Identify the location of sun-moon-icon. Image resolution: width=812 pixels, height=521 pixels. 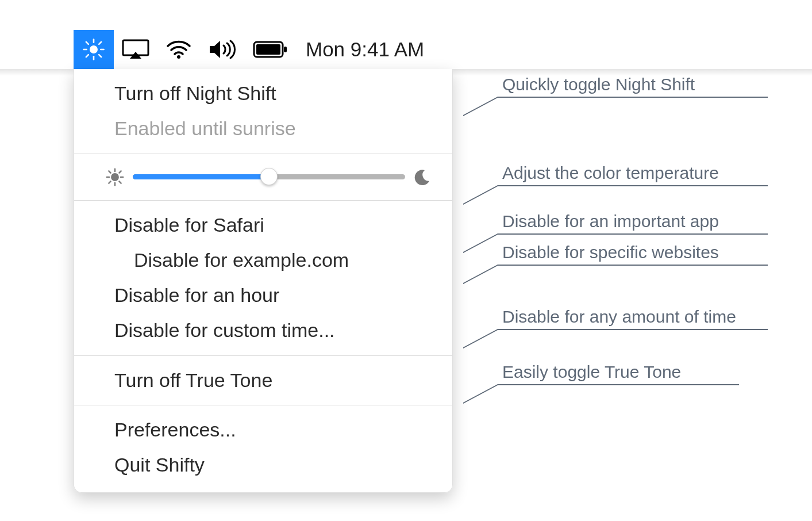
(94, 49).